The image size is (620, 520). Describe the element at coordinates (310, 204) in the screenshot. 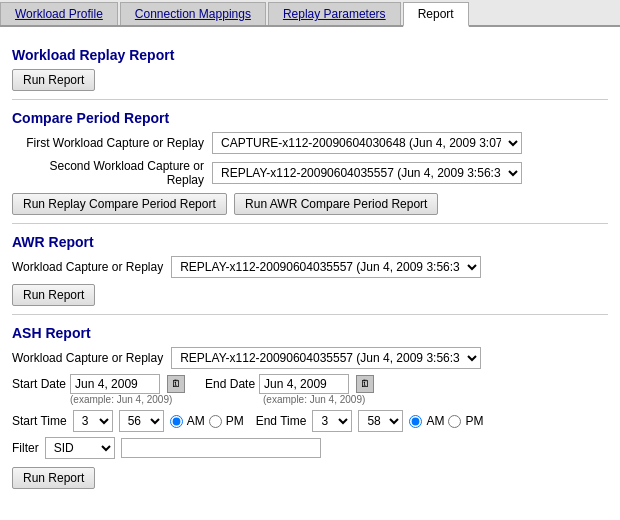

I see `compare-period-btn-row: Run Replay Compare Period Report Run AWR…` at that location.